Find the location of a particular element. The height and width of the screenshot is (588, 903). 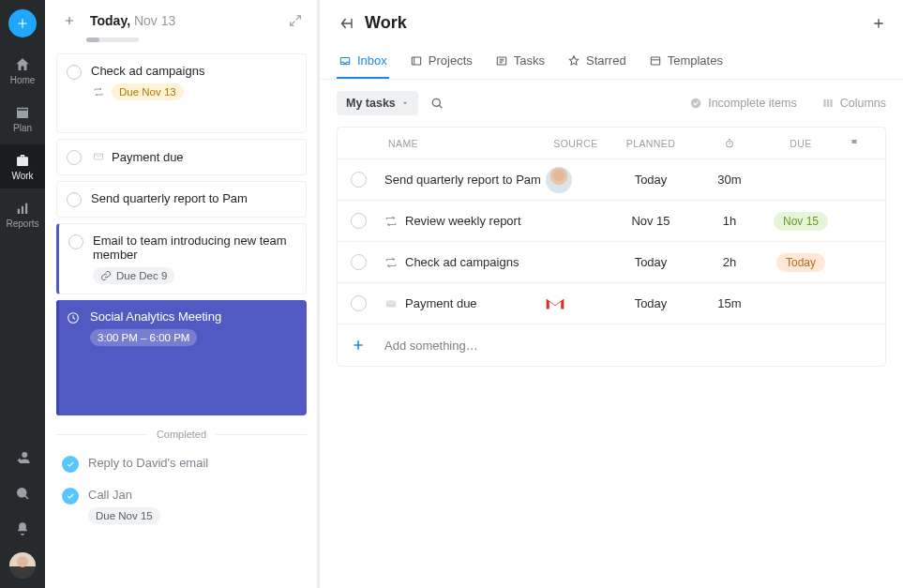

rail-search-button is located at coordinates (23, 493).